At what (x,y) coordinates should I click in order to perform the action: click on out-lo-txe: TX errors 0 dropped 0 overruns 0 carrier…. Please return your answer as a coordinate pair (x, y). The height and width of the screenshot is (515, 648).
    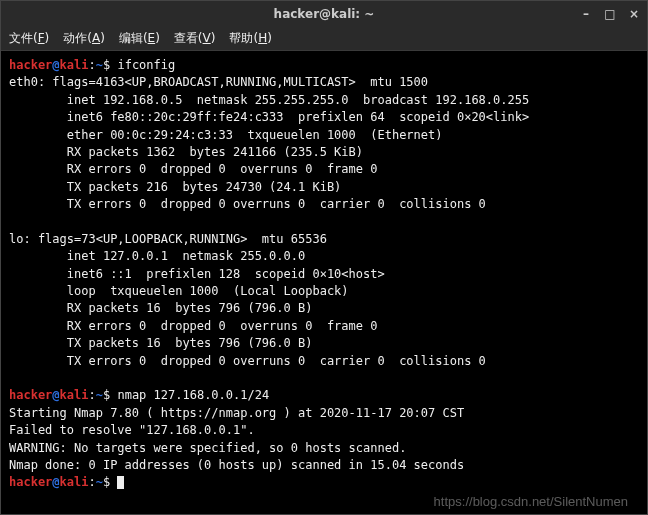
    Looking at the image, I should click on (248, 361).